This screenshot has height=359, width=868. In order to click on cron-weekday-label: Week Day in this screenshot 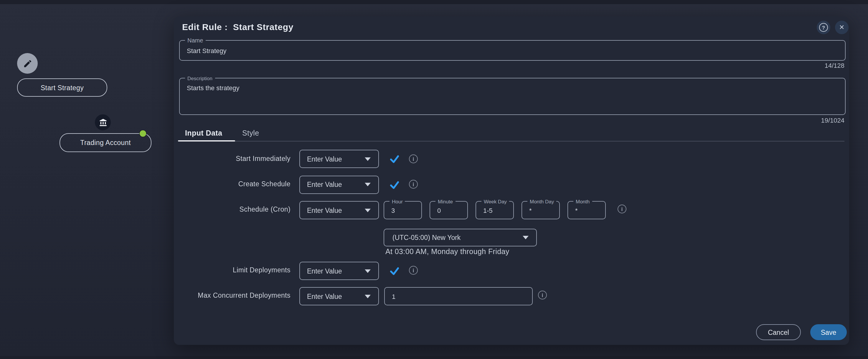, I will do `click(495, 201)`.